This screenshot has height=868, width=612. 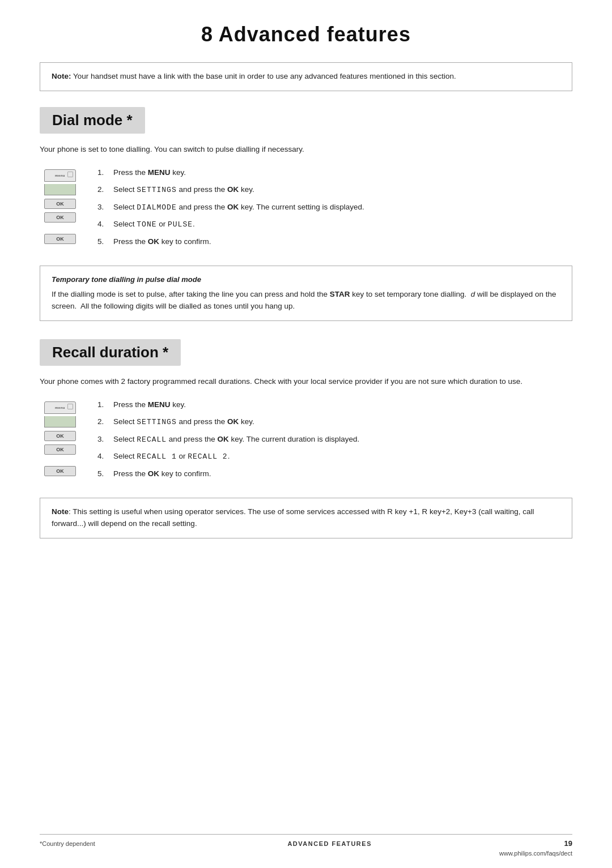 What do you see at coordinates (67, 844) in the screenshot?
I see `footer-country-note: *Country dependent` at bounding box center [67, 844].